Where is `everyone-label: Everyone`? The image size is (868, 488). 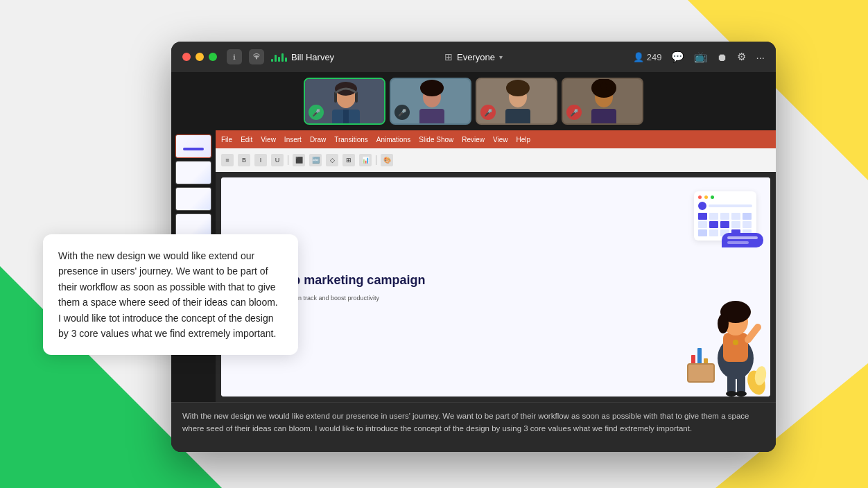
everyone-label: Everyone is located at coordinates (476, 57).